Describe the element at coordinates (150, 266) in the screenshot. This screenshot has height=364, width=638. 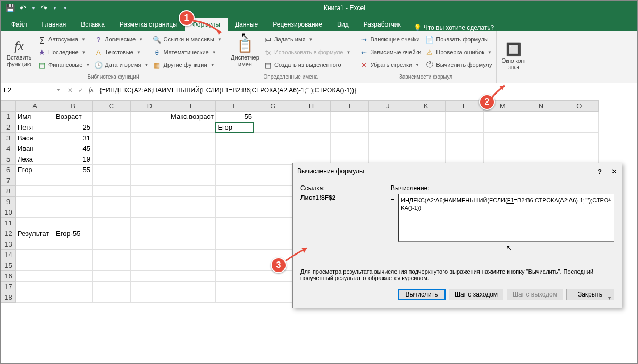
I see `cell-D15` at that location.